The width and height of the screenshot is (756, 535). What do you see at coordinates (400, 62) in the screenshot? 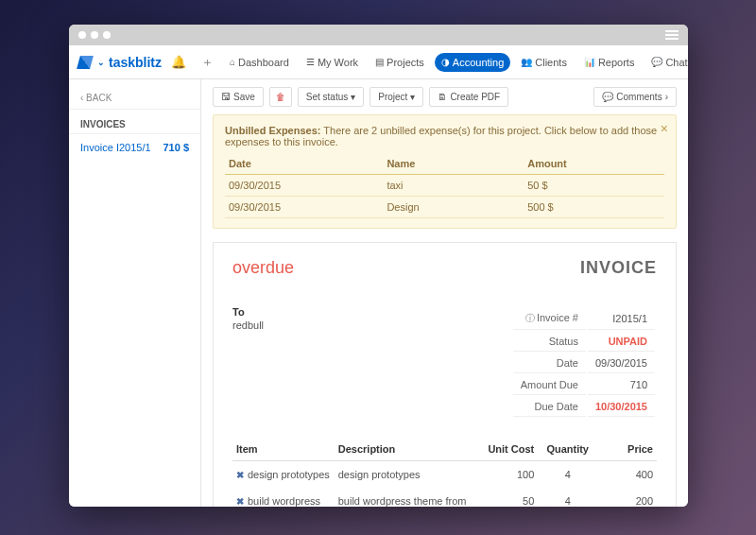
I see `nav-projects: ▤Projects` at bounding box center [400, 62].